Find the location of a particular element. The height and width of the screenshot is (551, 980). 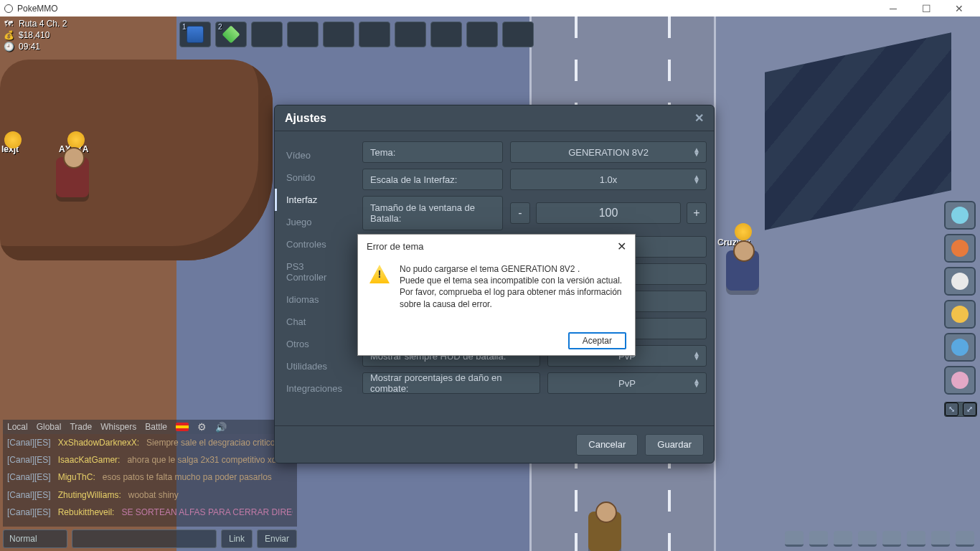

chat-message: [Canal][ES] ZhutingWilliams: woobat shin… is located at coordinates (150, 495).